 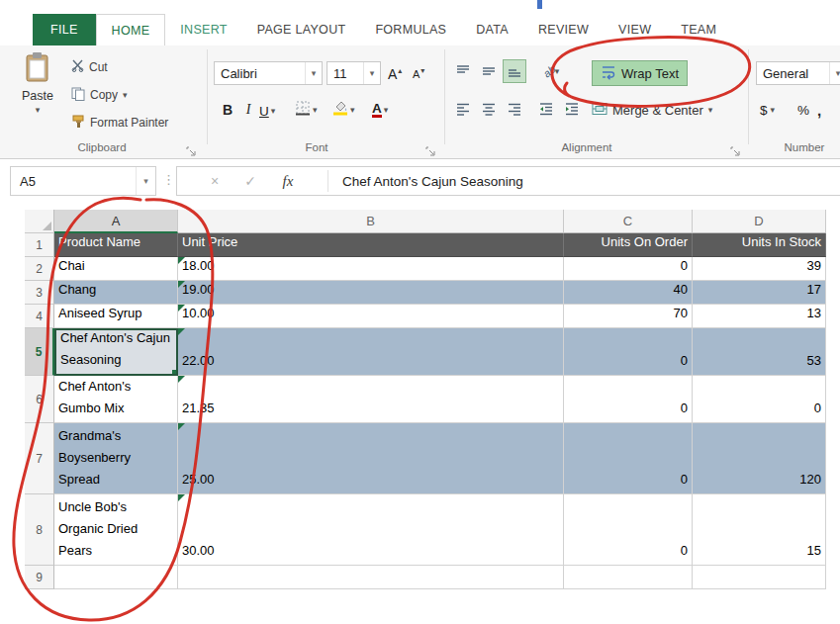 What do you see at coordinates (83, 181) in the screenshot?
I see `name-box: A5 ▾` at bounding box center [83, 181].